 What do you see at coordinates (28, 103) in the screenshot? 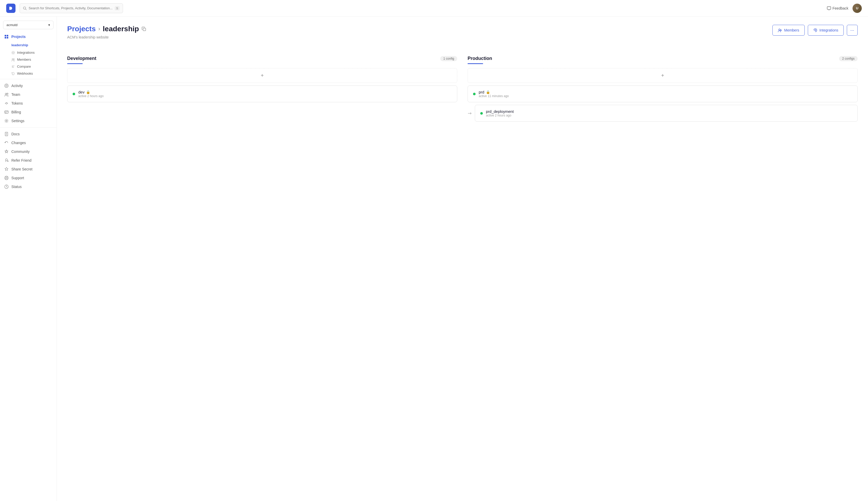
I see `sidebar-item-tokens: Tokens` at bounding box center [28, 103].